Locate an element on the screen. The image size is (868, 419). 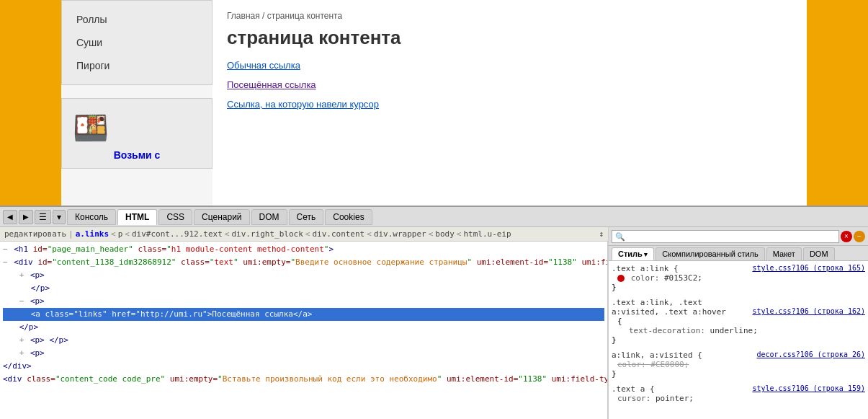
tab-scenario: Сценарий is located at coordinates (222, 217).